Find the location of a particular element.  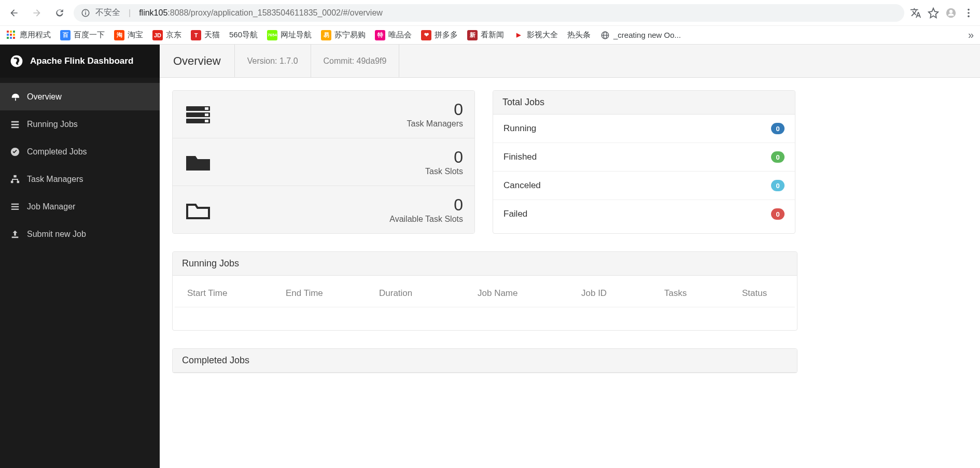

bookmark-icon: ▶ is located at coordinates (519, 35).